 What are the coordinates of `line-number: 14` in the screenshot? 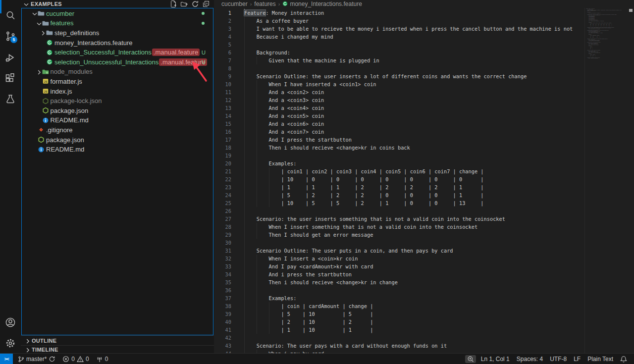 It's located at (223, 116).